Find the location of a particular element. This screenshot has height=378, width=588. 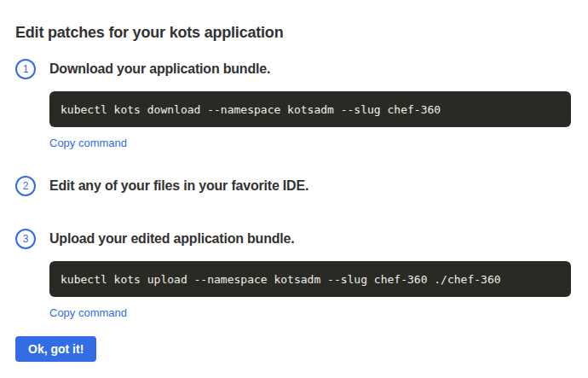

step-3-number: 3 is located at coordinates (26, 239).